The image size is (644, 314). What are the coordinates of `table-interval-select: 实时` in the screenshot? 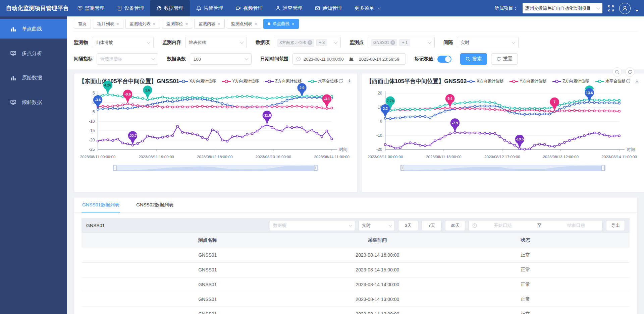 It's located at (377, 226).